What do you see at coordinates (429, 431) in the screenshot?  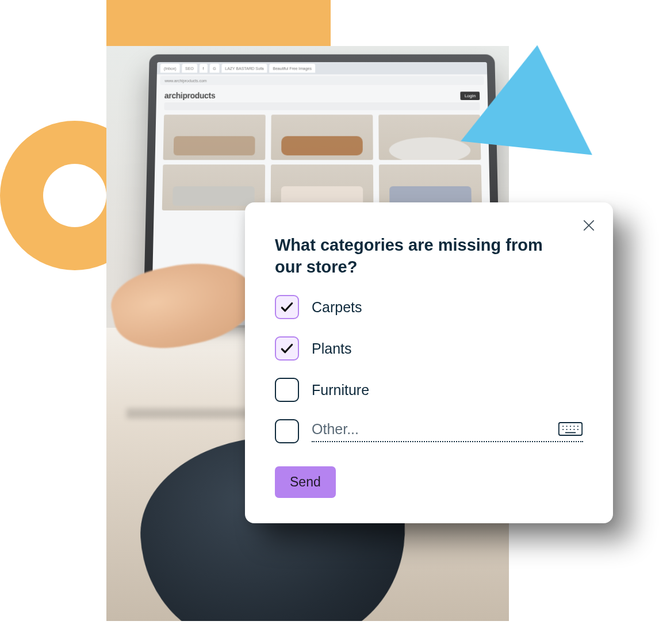 I see `option-other: Other...` at bounding box center [429, 431].